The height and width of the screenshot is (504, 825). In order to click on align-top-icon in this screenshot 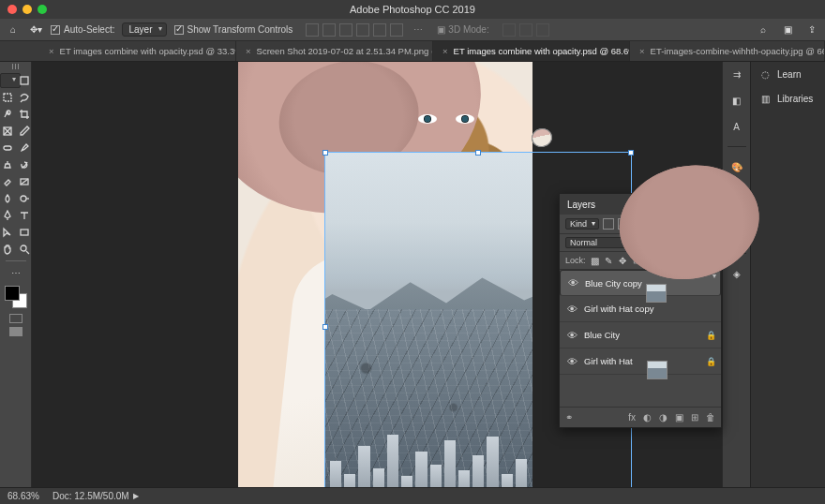, I will do `click(312, 30)`.